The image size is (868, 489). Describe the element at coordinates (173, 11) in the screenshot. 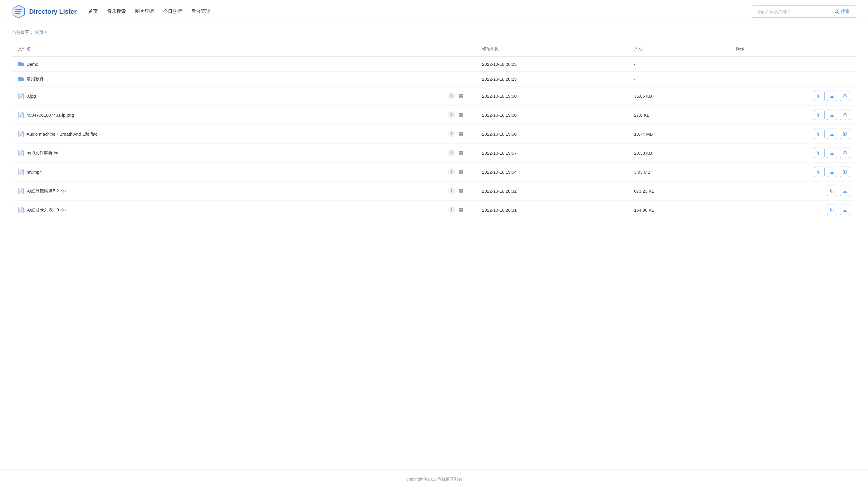

I see `nav-hot-today: 今日热榜` at that location.